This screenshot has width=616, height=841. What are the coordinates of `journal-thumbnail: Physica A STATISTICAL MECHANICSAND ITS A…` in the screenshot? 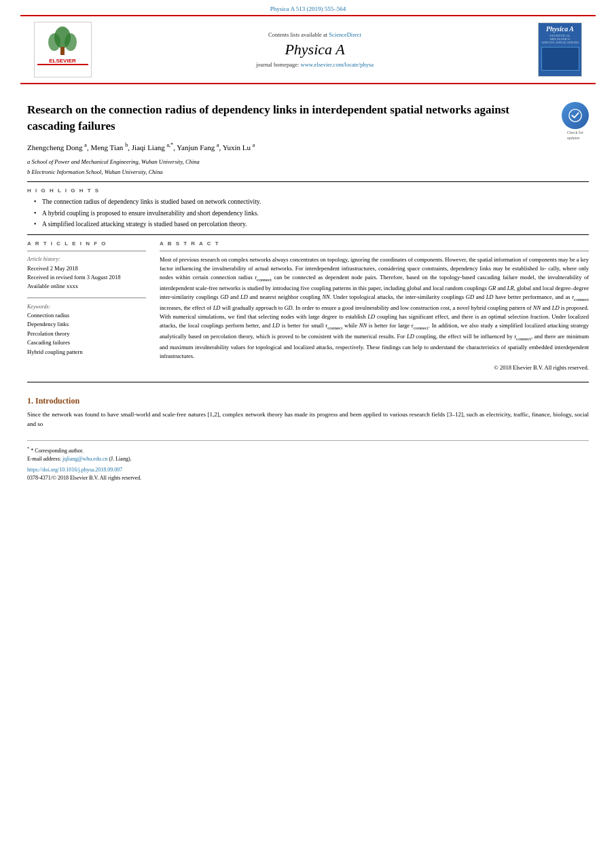 It's located at (560, 50).